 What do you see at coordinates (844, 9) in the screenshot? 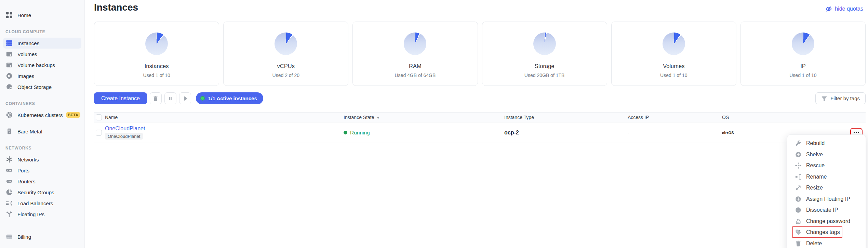
I see `hide-quotas-link: hide quotas` at bounding box center [844, 9].